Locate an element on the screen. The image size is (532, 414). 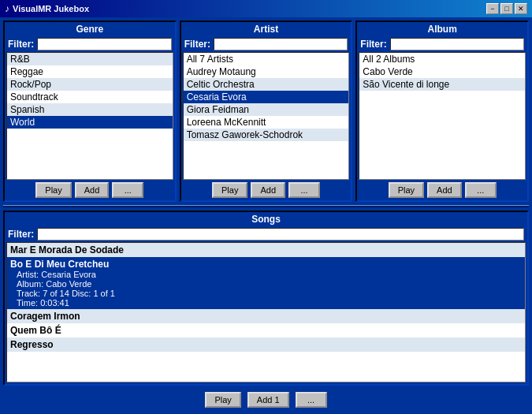
song-title: Quem Bô É is located at coordinates (266, 330).